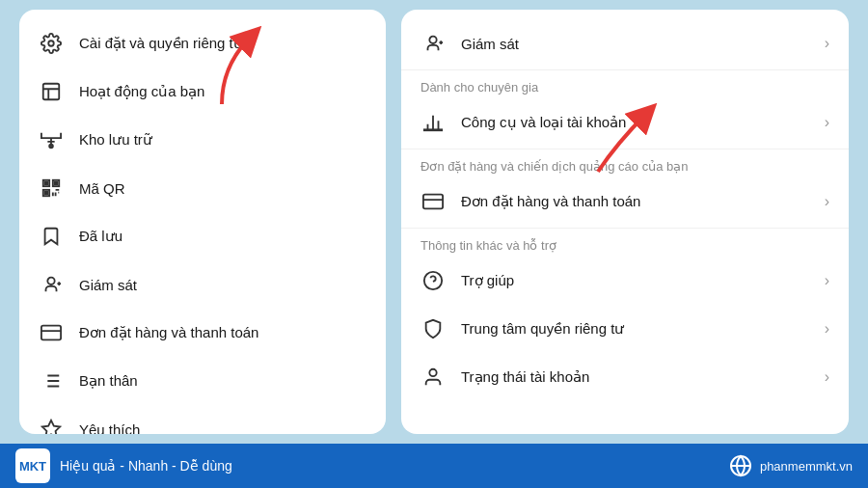 This screenshot has height=488, width=868. I want to click on right-item-tro-giup: Trợ giúp ›, so click(625, 281).